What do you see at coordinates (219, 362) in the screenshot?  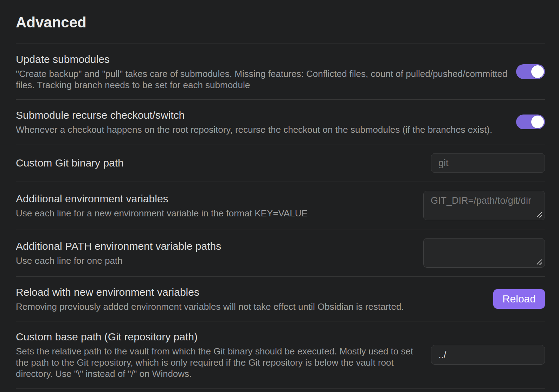 I see `setting-description: Sets the relative path to the vault from…` at bounding box center [219, 362].